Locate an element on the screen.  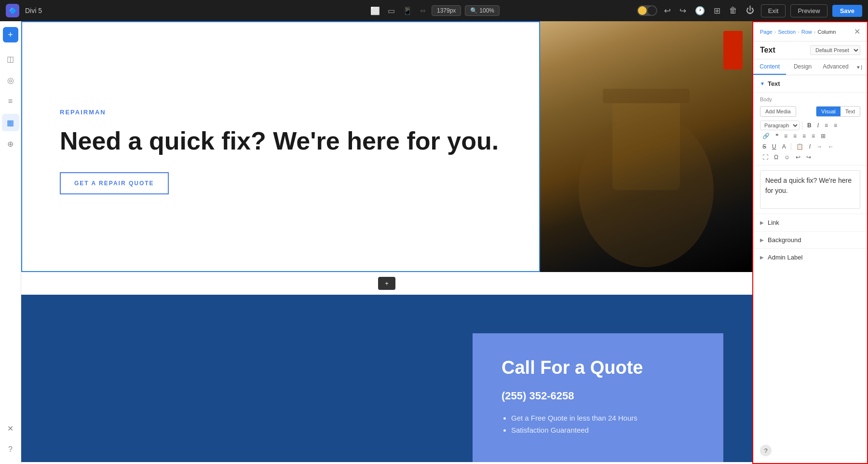
save-button: Save is located at coordinates (847, 11).